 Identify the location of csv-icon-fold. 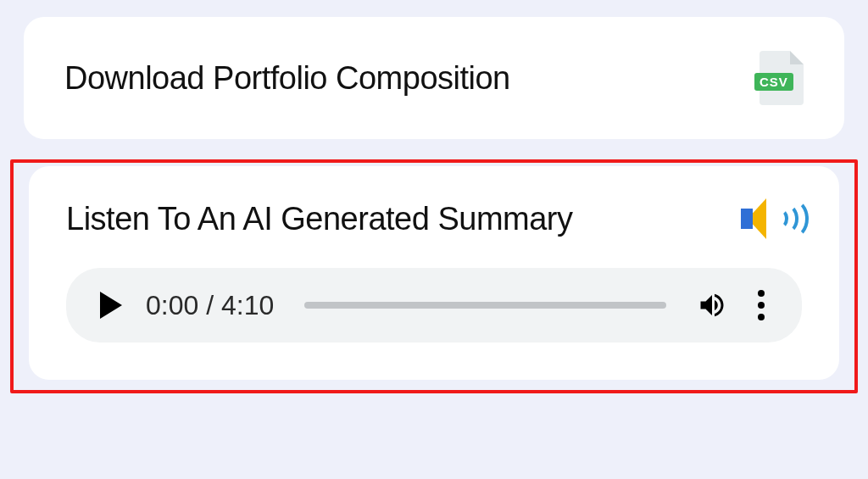
(797, 58).